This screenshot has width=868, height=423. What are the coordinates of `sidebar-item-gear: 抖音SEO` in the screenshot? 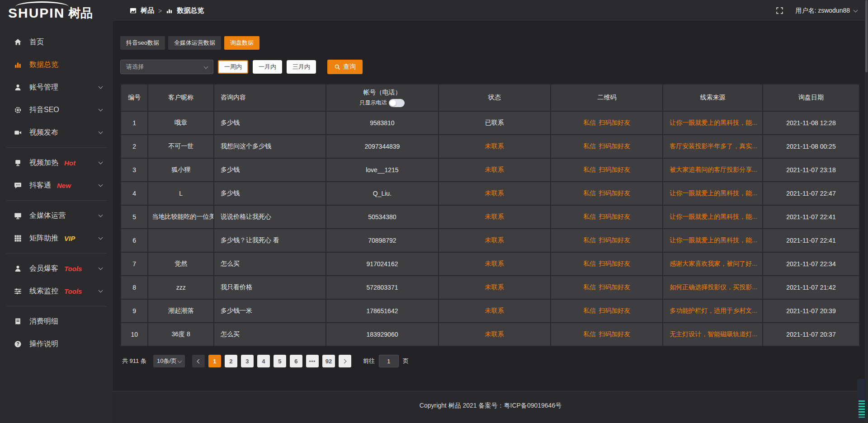 It's located at (57, 110).